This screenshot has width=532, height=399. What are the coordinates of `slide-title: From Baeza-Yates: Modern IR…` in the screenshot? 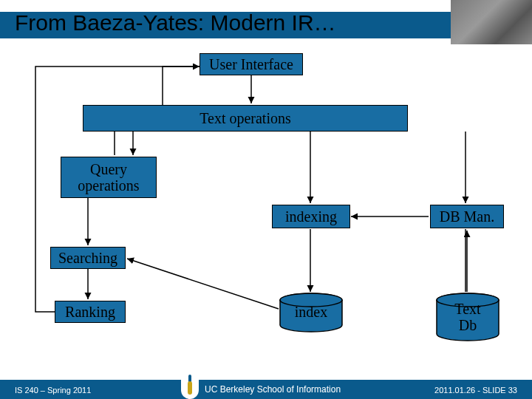 It's located at (176, 23).